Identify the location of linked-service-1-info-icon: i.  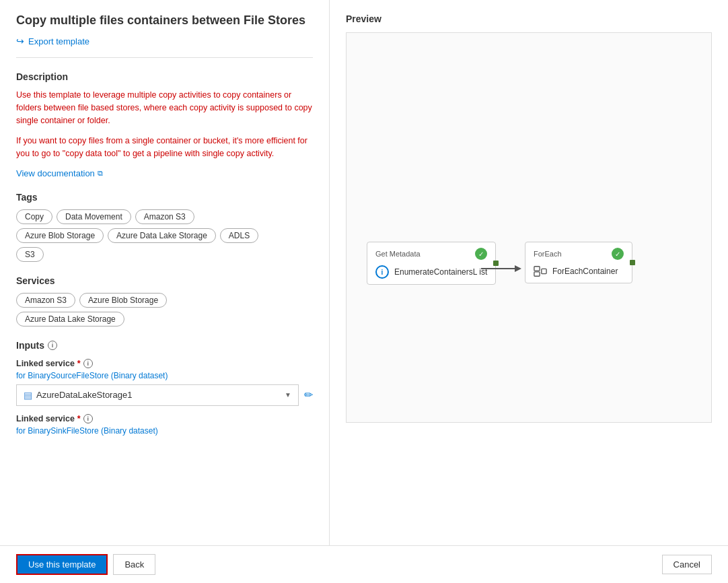
(88, 364).